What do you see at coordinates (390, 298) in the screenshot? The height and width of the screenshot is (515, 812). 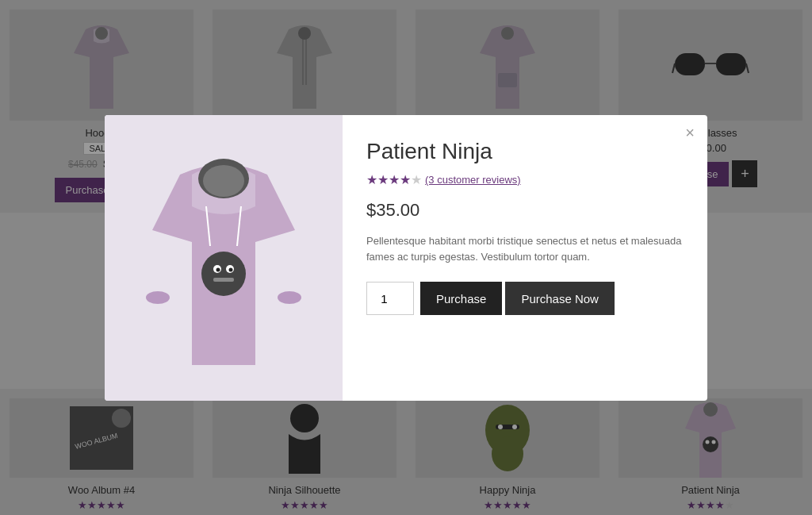 I see `quantity-input` at bounding box center [390, 298].